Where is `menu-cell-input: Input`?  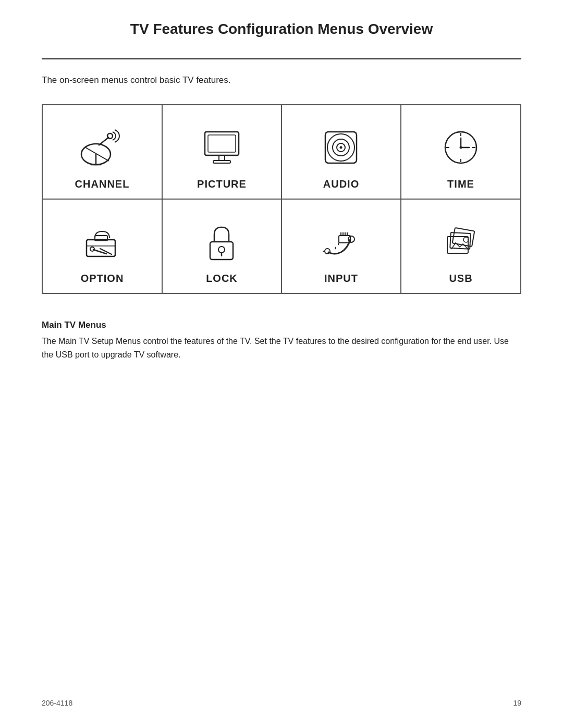
menu-cell-input: Input is located at coordinates (341, 246).